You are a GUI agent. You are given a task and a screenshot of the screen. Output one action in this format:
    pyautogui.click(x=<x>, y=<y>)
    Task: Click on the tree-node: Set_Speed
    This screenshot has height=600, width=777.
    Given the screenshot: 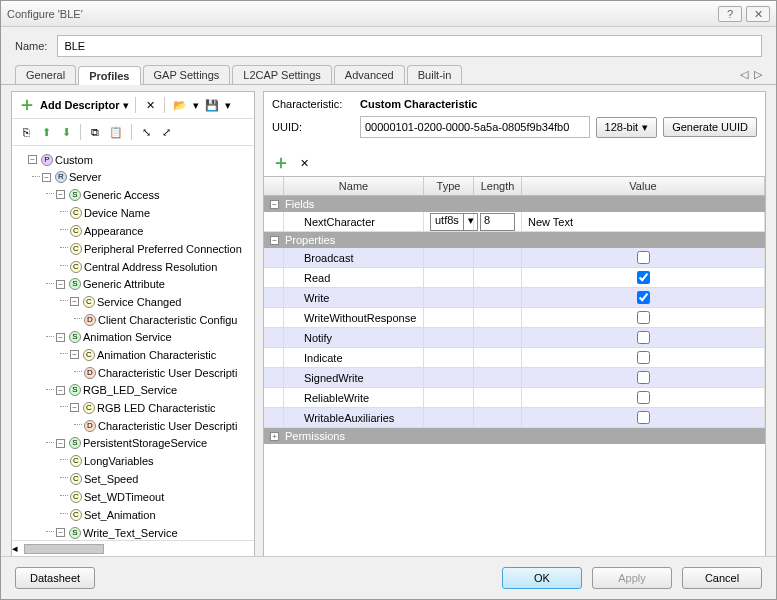 What is the action you would take?
    pyautogui.click(x=111, y=479)
    